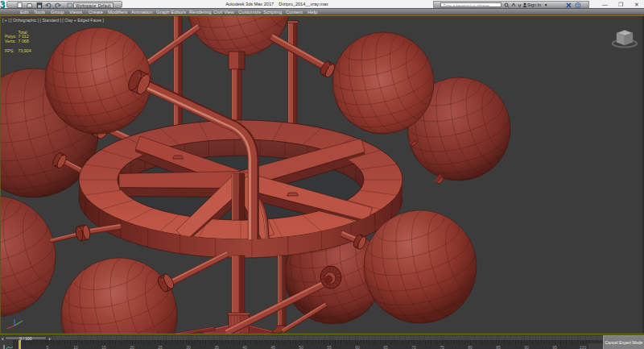 This screenshot has height=349, width=644. What do you see at coordinates (25, 51) in the screenshot?
I see `svg-text: 73,904` at bounding box center [25, 51].